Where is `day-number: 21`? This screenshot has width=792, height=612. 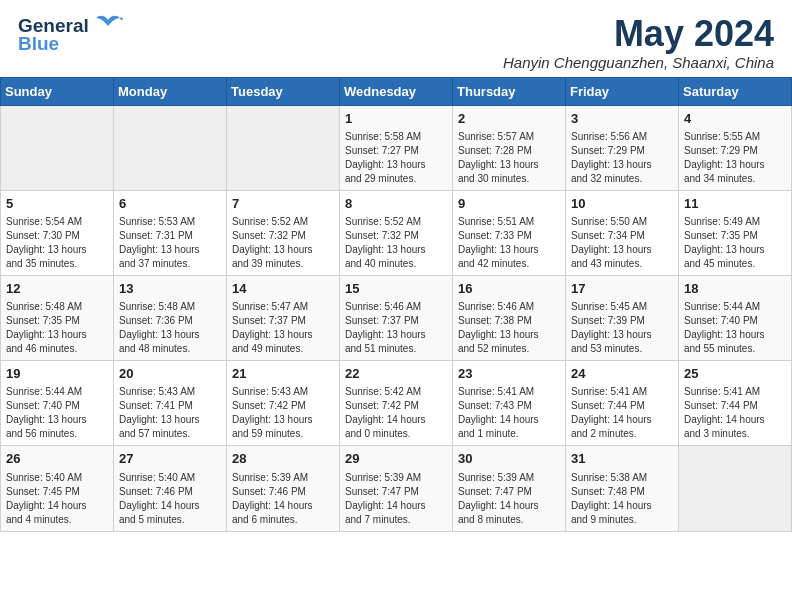 day-number: 21 is located at coordinates (283, 374).